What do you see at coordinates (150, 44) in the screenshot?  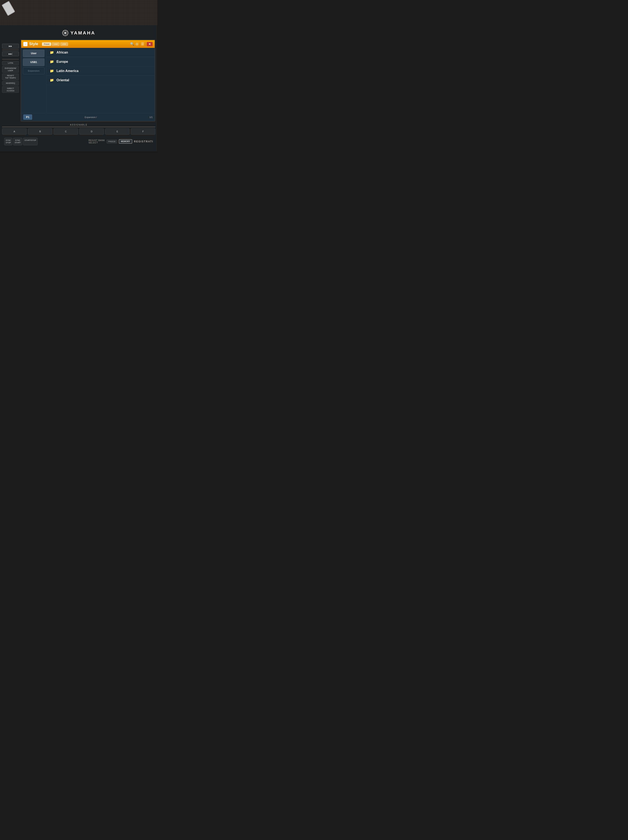 I see `close-button: ✕` at bounding box center [150, 44].